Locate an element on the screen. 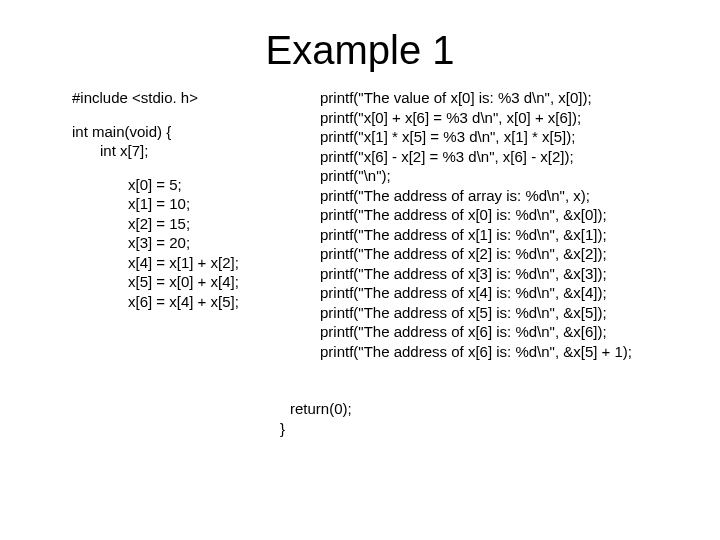 Image resolution: width=720 pixels, height=540 pixels. code-return: return(0); is located at coordinates (321, 408).